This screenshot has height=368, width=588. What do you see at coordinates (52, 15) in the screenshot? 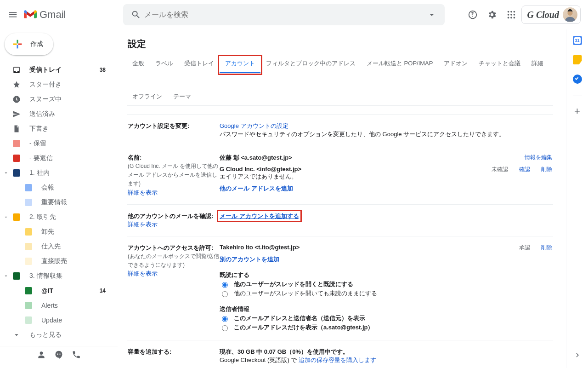
I see `gmail-word: Gmail` at bounding box center [52, 15].